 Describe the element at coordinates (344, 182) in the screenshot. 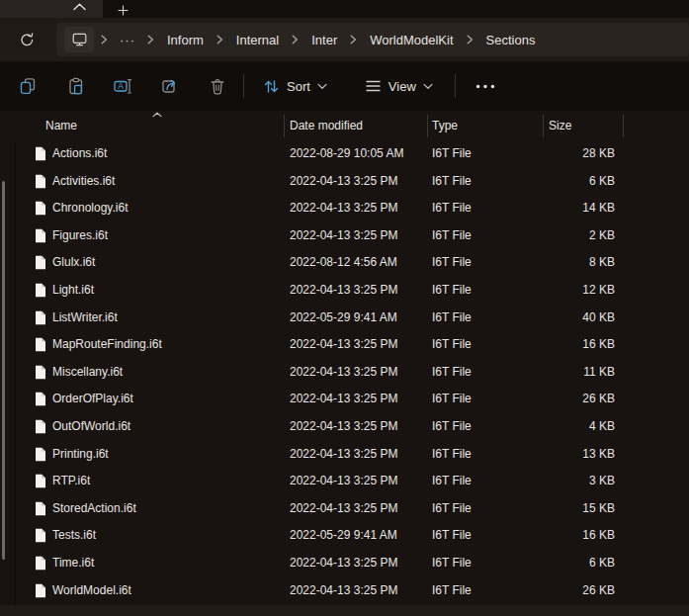

I see `table-row: Activities.i6t 2022-04-13 3:25 PM I6T Fi…` at that location.